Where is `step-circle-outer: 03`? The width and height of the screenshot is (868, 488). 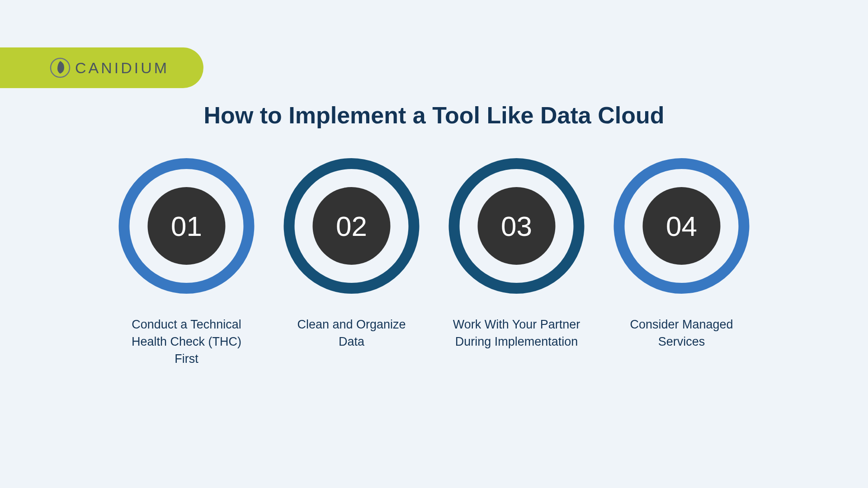
step-circle-outer: 03 is located at coordinates (517, 226).